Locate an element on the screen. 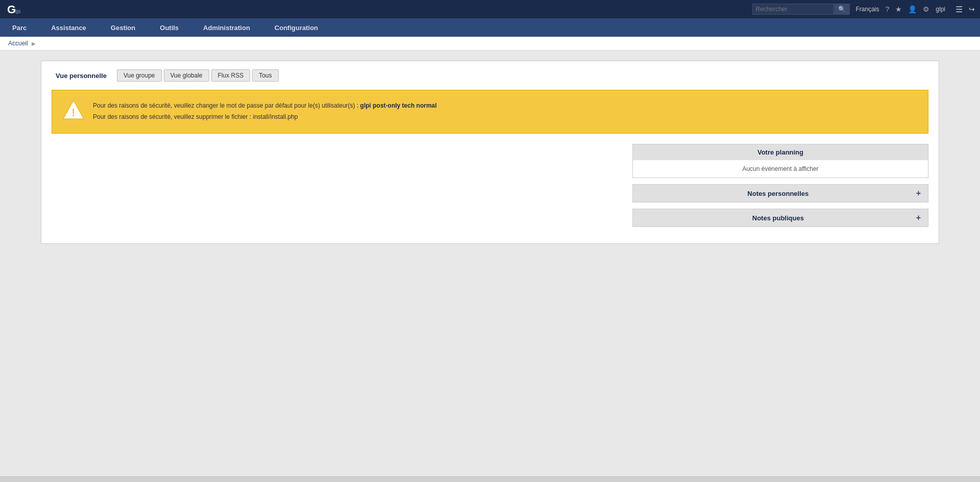  search-input is located at coordinates (793, 9).